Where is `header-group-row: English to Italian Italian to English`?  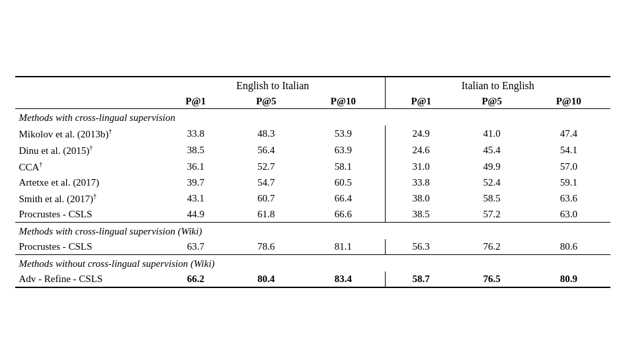
header-group-row: English to Italian Italian to English is located at coordinates (313, 86).